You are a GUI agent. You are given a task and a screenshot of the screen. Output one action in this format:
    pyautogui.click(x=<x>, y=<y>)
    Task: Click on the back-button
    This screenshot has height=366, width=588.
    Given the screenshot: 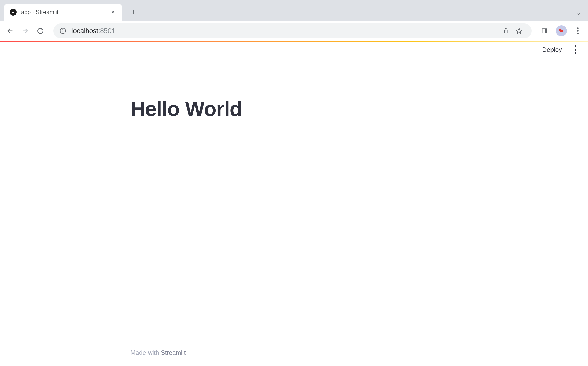 What is the action you would take?
    pyautogui.click(x=10, y=31)
    